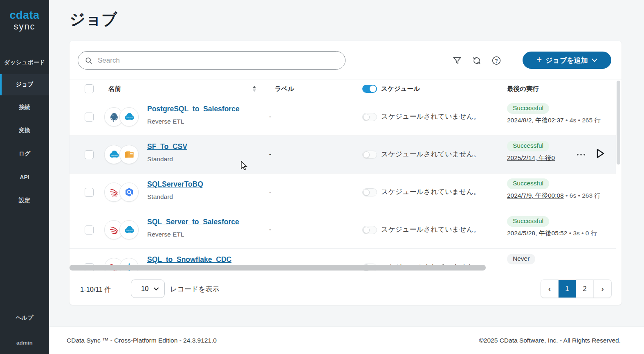 This screenshot has width=644, height=354. What do you see at coordinates (554, 196) in the screenshot?
I see `last-run: 2024/7/9, 午後00:08 • 6s • 263 行` at bounding box center [554, 196].